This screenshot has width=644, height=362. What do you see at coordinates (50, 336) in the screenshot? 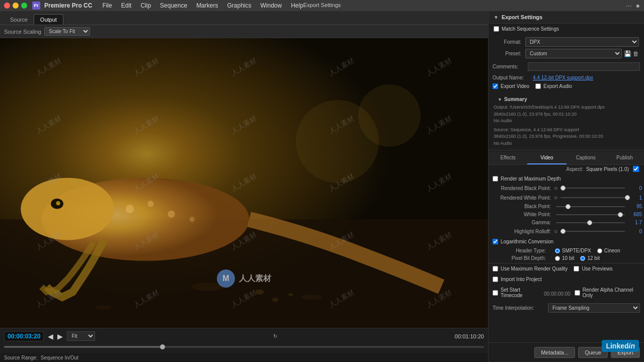
I see `play-back-button: ◀` at bounding box center [50, 336].